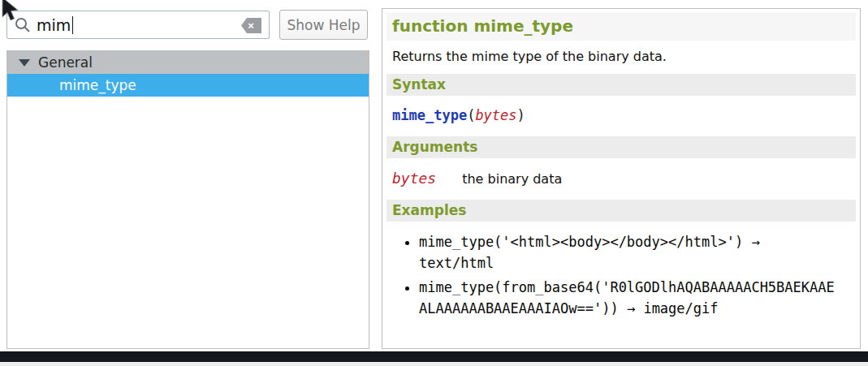  I want to click on section-header-syntax: Syntax, so click(621, 84).